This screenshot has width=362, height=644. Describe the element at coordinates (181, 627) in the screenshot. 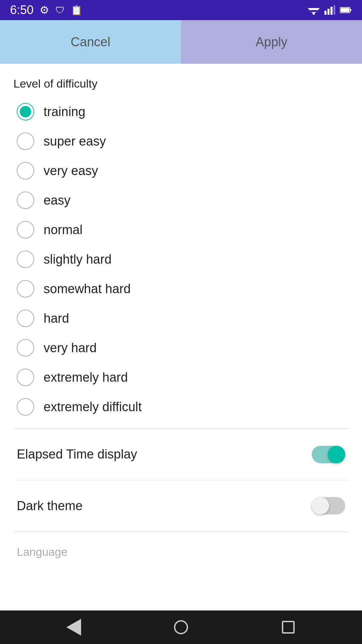

I see `nav-bar` at that location.